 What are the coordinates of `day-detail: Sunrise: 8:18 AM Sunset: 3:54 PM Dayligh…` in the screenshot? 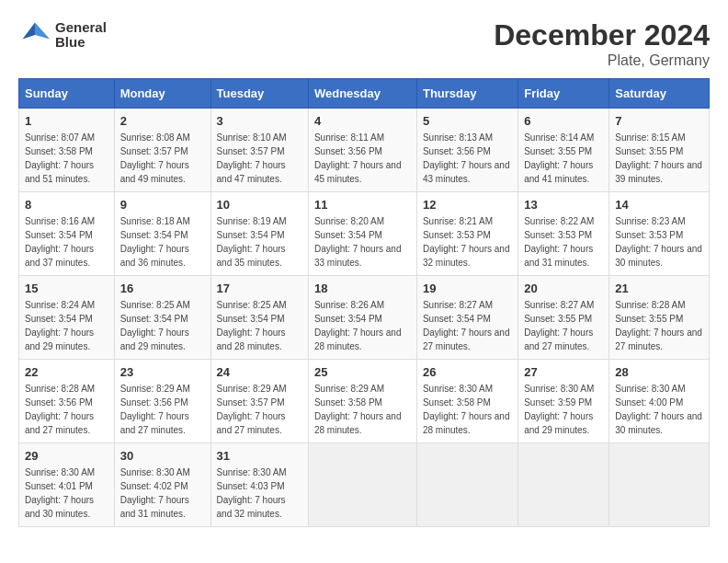 It's located at (163, 242).